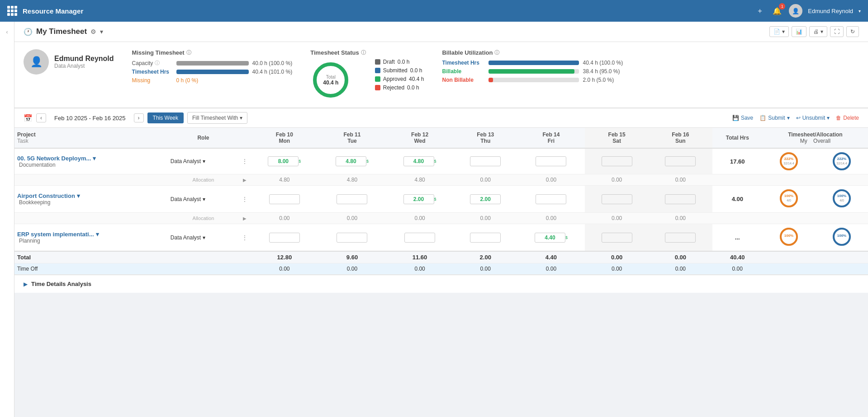 This screenshot has width=868, height=417. Describe the element at coordinates (93, 32) in the screenshot. I see `settings-icon: ⚙` at that location.